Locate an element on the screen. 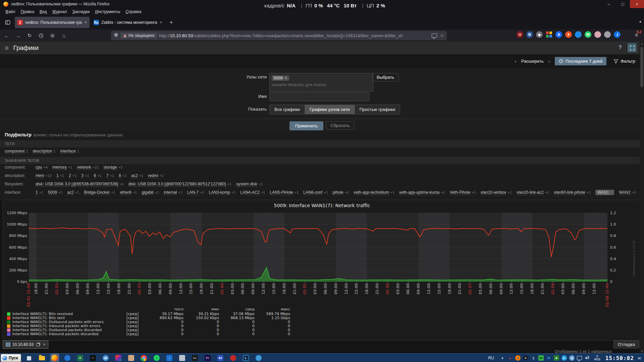 This screenshot has height=362, width=644. forward-icon: → is located at coordinates (18, 36).